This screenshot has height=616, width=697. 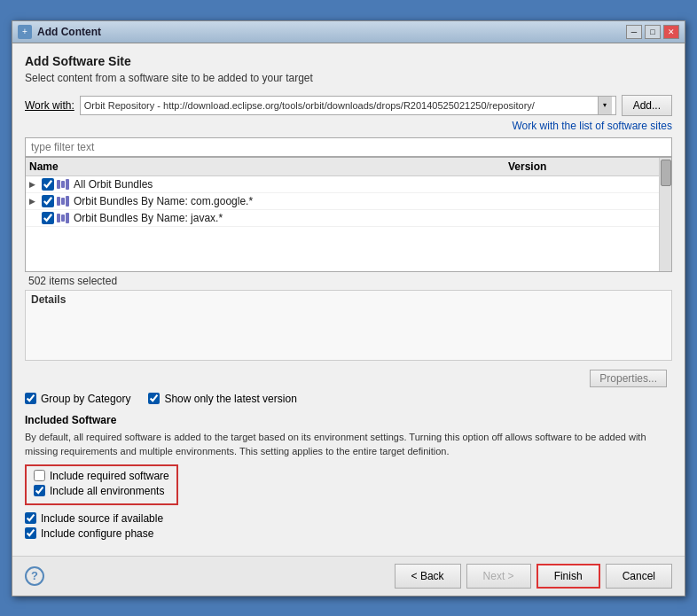 I want to click on scrollbar-thumb, so click(x=666, y=173).